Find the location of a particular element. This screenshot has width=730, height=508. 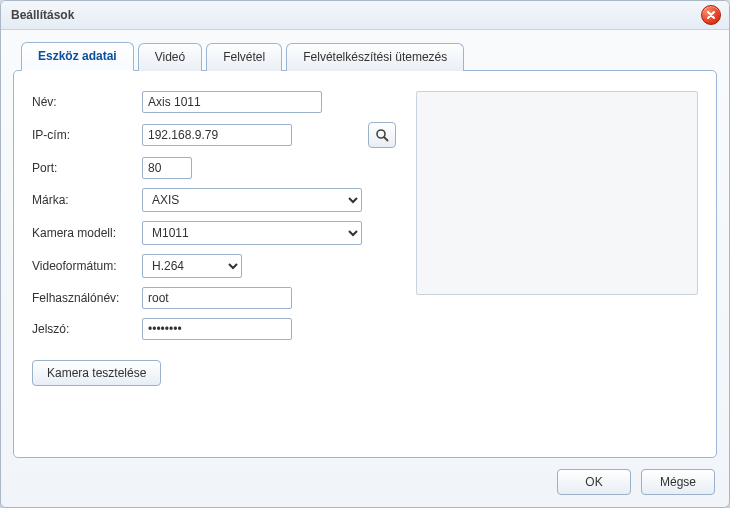

ip-input is located at coordinates (217, 135).